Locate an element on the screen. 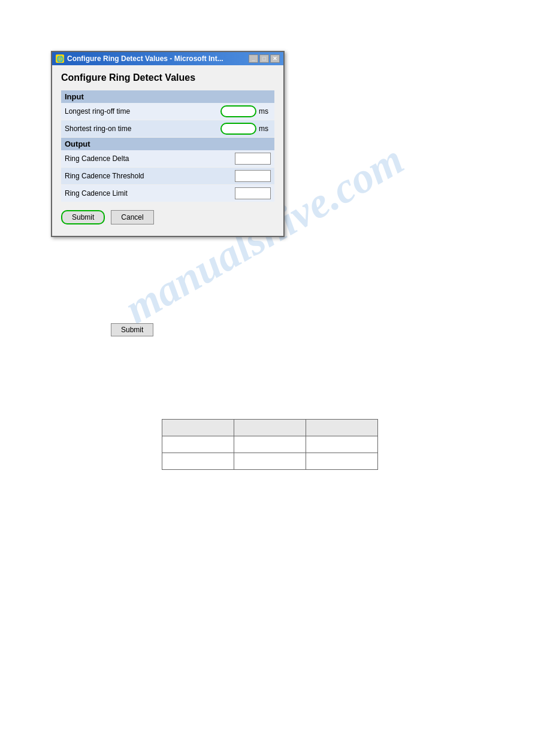  minimize-button: _ is located at coordinates (253, 59).